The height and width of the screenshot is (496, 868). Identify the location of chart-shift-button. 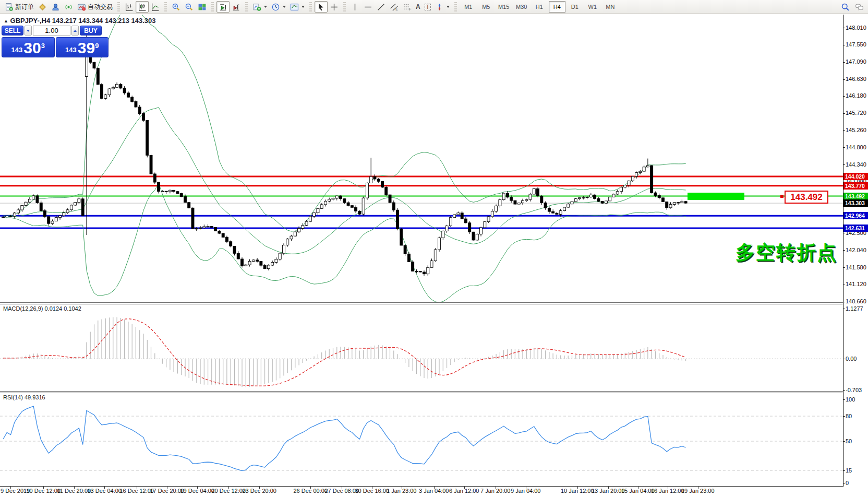
(236, 7).